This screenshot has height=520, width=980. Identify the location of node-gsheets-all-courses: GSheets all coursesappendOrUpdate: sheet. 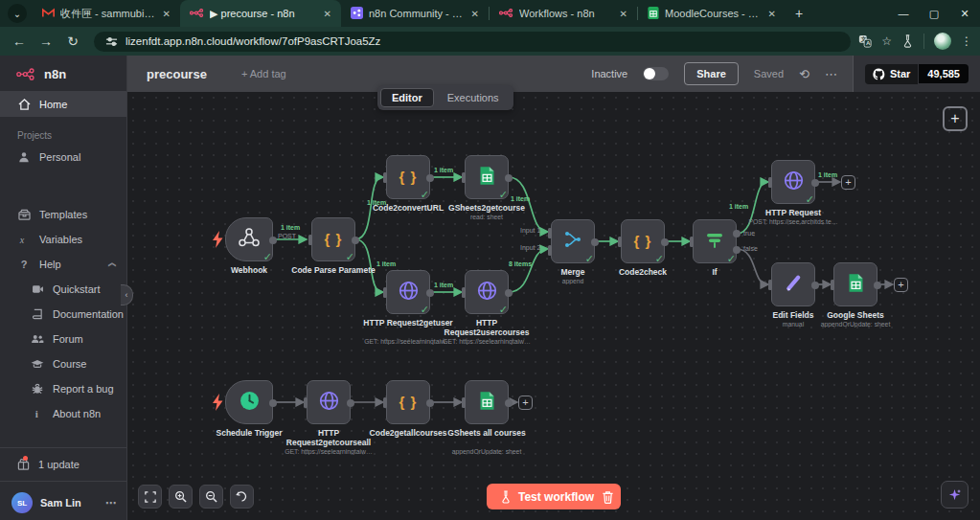
(487, 402).